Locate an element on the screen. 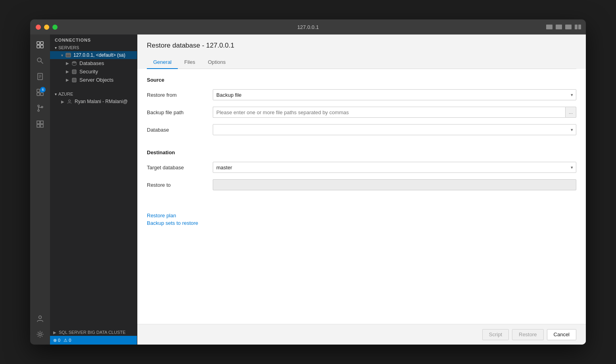  restore-from-select: Backup file Backup URL is located at coordinates (395, 95).